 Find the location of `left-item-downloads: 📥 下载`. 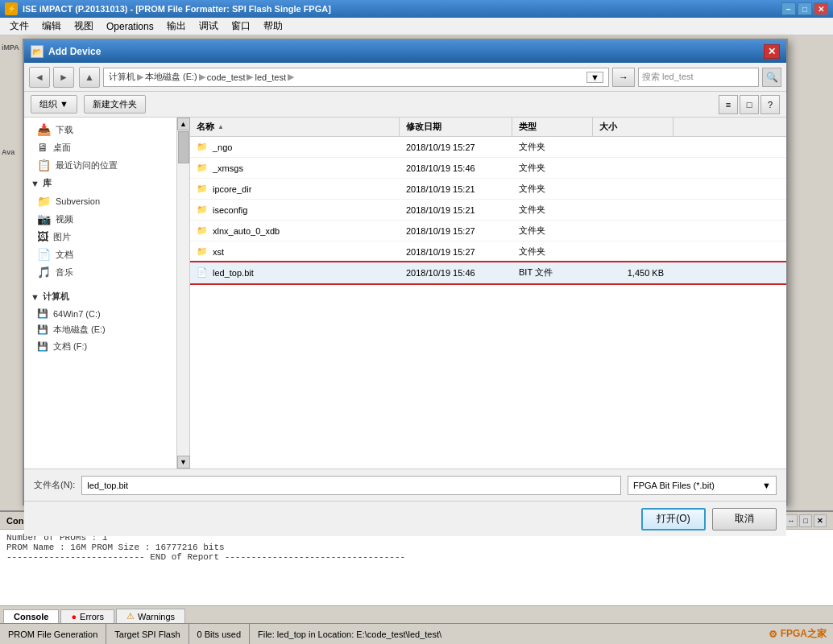

left-item-downloads: 📥 下载 is located at coordinates (100, 130).